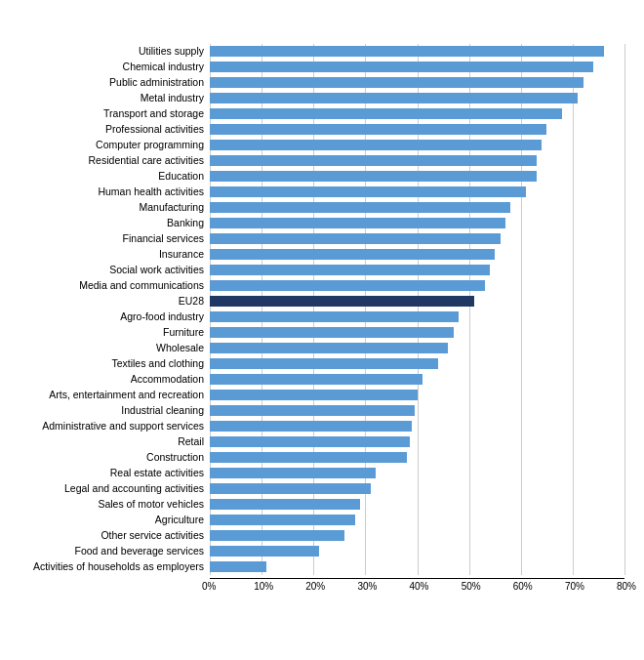 The width and height of the screenshot is (644, 660). What do you see at coordinates (322, 519) in the screenshot?
I see `bar-row: Agriculture` at bounding box center [322, 519].